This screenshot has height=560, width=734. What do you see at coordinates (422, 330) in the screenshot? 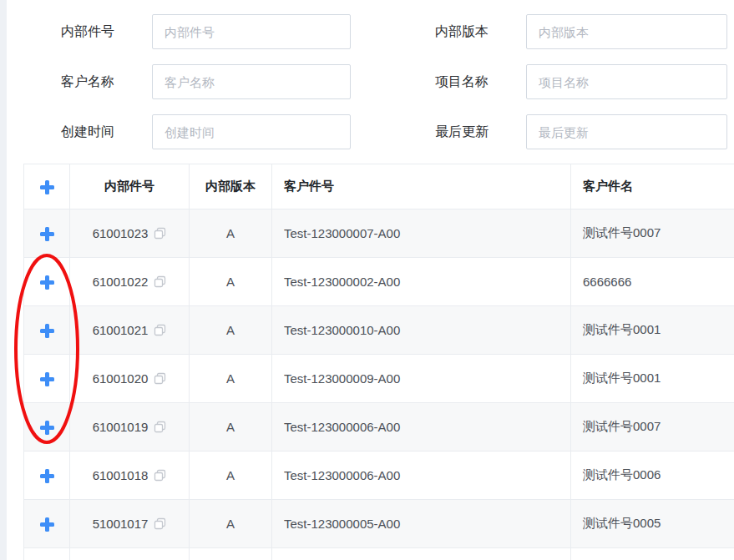
I see `cell-customer-part-no: Test-123000010-A00` at bounding box center [422, 330].